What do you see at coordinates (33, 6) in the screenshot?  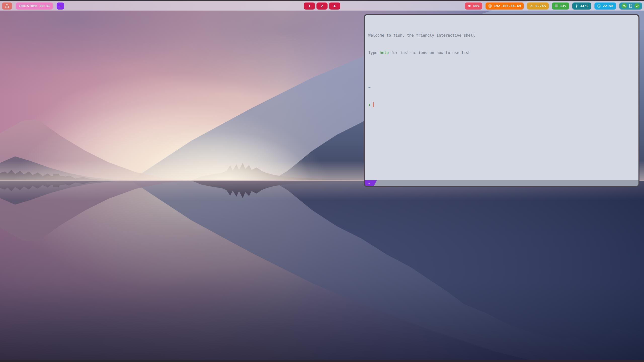 I see `bar-left-group: CHRISTOPH 00:31 ~` at bounding box center [33, 6].